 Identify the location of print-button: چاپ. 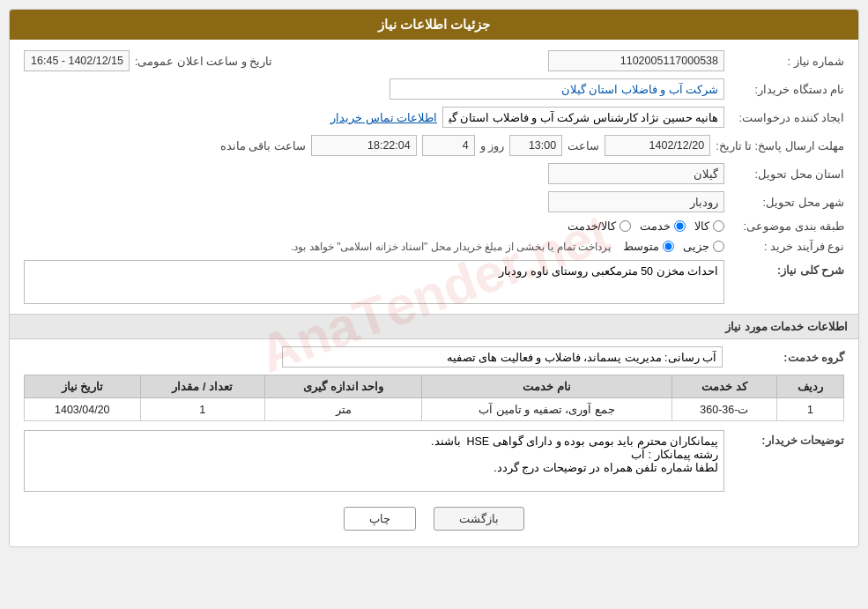
(380, 518).